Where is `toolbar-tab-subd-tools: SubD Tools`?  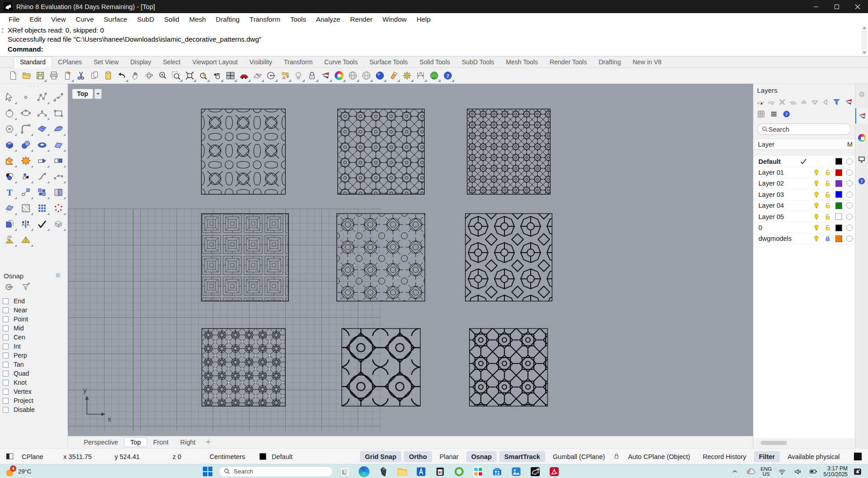
toolbar-tab-subd-tools: SubD Tools is located at coordinates (478, 62).